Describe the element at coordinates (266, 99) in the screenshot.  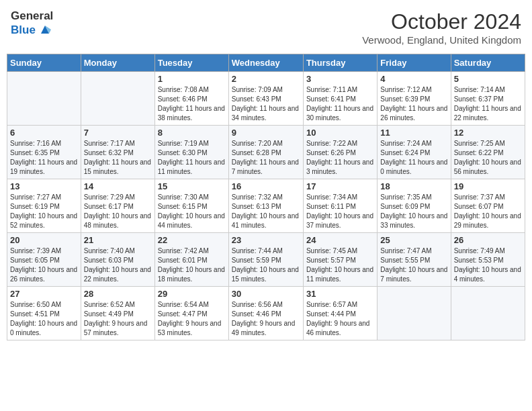
I see `calendar-cell: 2Sunrise: 7:09 AM Sunset: 6:43 PM Daylig…` at that location.